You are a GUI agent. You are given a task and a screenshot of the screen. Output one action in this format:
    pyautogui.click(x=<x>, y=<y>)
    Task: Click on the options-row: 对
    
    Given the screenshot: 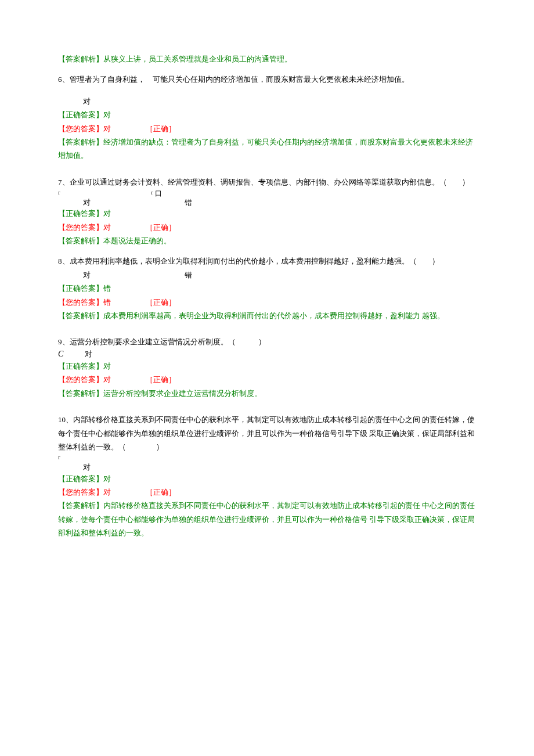 What is the action you would take?
    pyautogui.click(x=267, y=101)
    